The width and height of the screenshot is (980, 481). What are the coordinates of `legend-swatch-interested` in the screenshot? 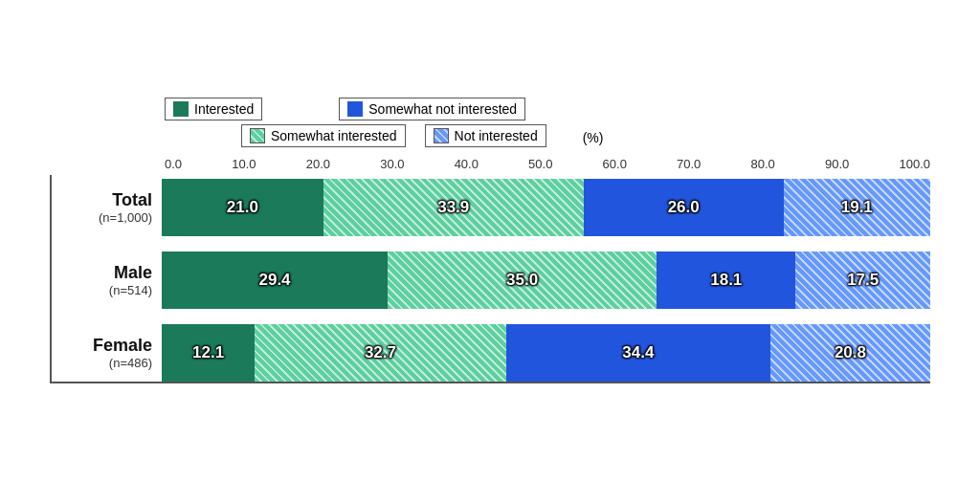 It's located at (181, 109).